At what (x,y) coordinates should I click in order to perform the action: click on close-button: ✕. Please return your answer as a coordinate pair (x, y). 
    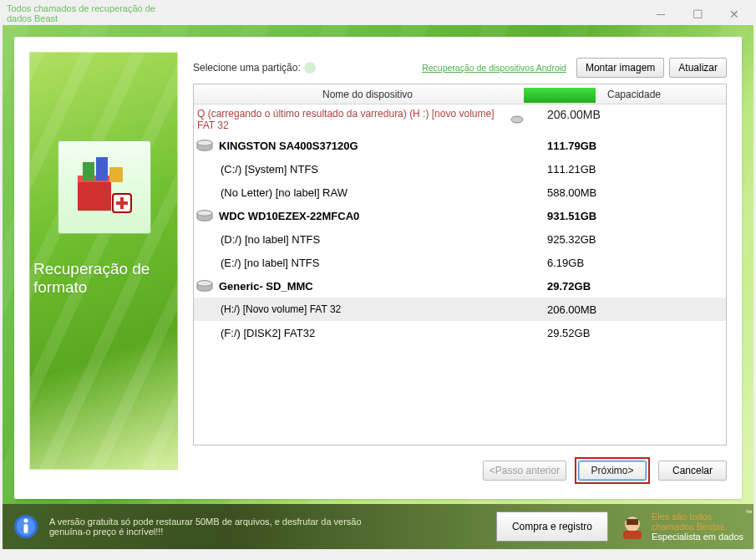
    Looking at the image, I should click on (734, 14).